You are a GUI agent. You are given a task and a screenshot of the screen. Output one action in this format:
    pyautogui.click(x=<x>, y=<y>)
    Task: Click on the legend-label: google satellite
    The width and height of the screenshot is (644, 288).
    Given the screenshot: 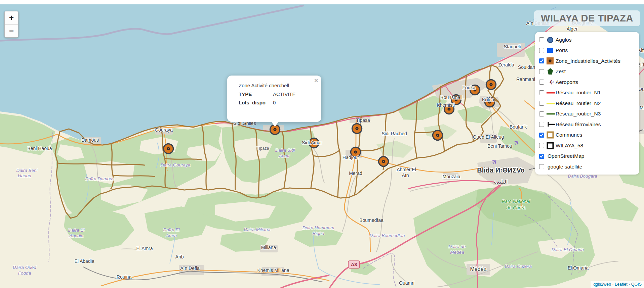 What is the action you would take?
    pyautogui.click(x=565, y=167)
    